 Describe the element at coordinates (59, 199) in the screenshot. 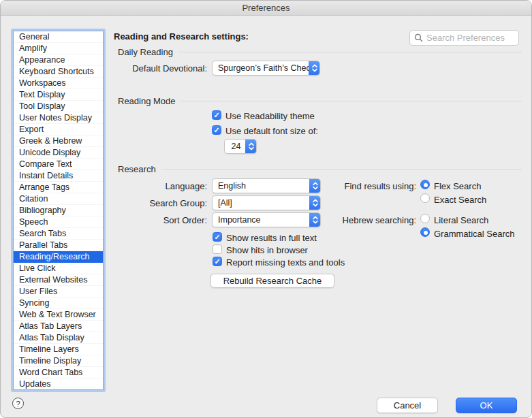

I see `sidebar-item-citation: Citation` at that location.